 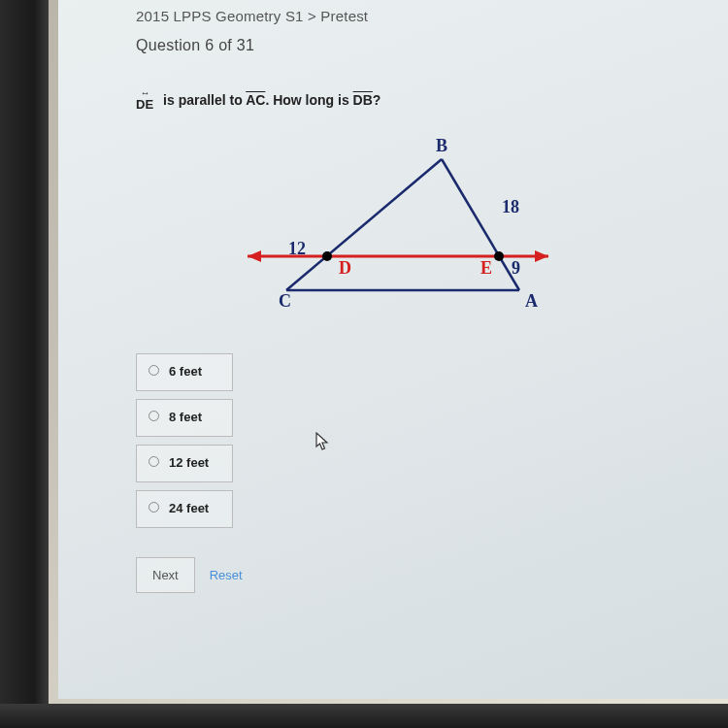 What do you see at coordinates (184, 509) in the screenshot?
I see `option-d: 24 feet` at bounding box center [184, 509].